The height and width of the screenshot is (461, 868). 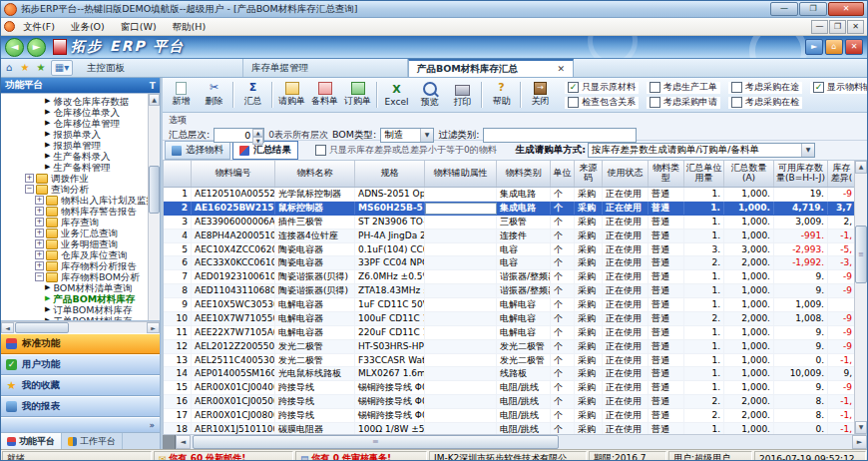 I want to click on exit-button: ✕, so click(x=854, y=47).